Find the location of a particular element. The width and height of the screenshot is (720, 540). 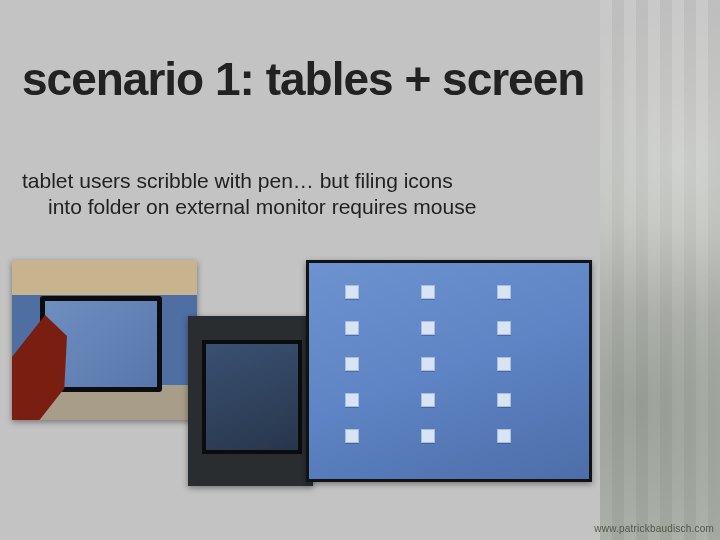

photo-tablet-user is located at coordinates (104, 340).